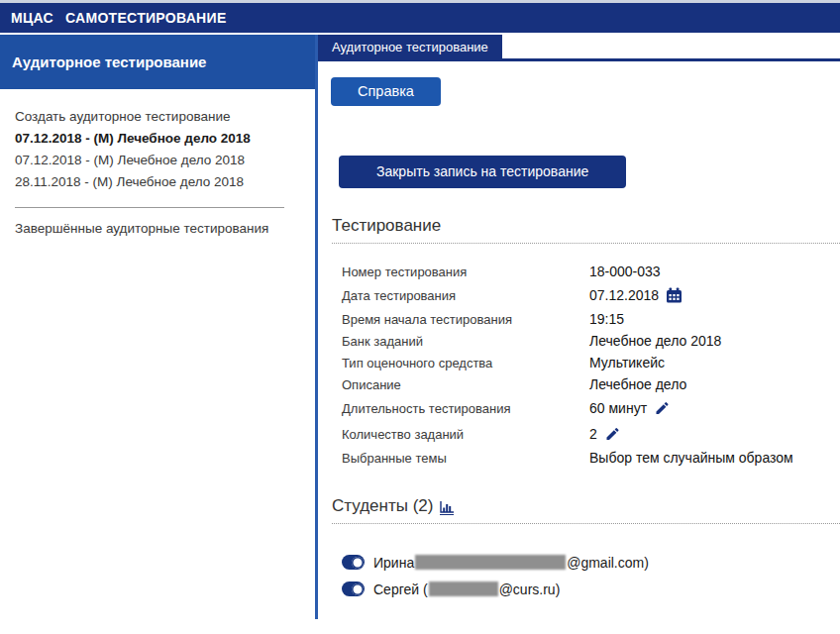 This screenshot has height=634, width=840. What do you see at coordinates (590, 271) in the screenshot?
I see `field-row-test-number: Номер тестирования 18-000-033` at bounding box center [590, 271].